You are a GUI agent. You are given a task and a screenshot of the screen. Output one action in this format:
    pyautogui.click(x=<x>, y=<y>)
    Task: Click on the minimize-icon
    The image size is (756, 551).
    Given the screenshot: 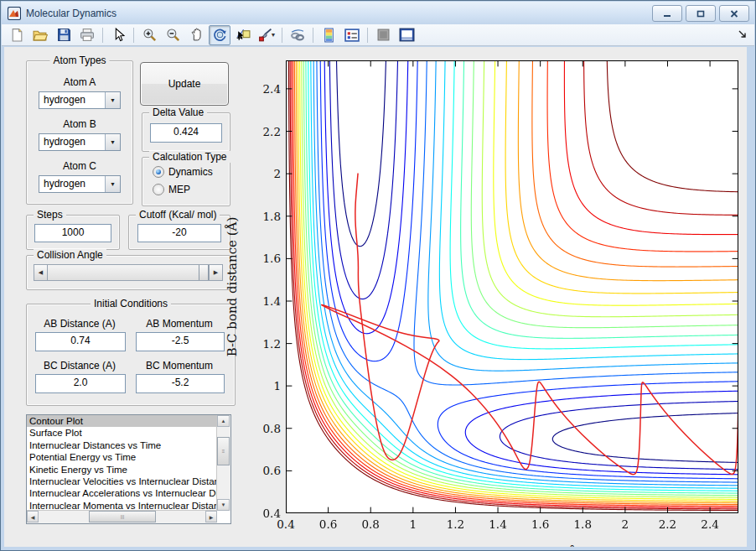 What is the action you would take?
    pyautogui.click(x=667, y=13)
    